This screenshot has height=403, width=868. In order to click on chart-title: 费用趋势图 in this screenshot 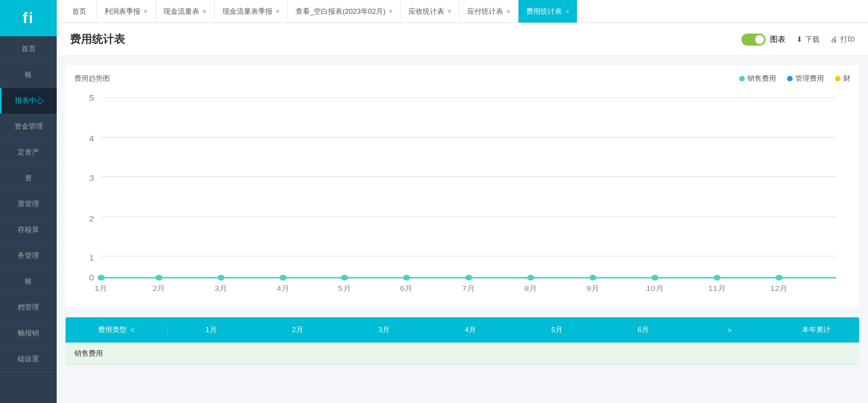, I will do `click(92, 79)`.